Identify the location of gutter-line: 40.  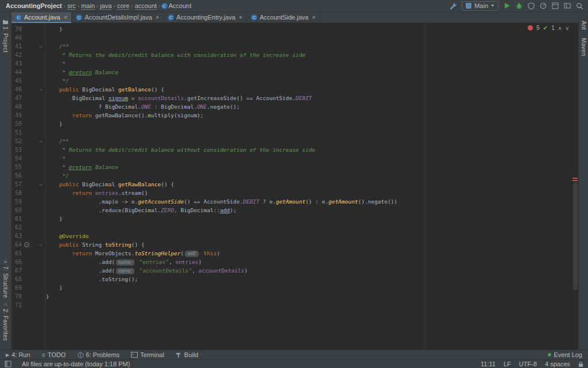
(29, 38).